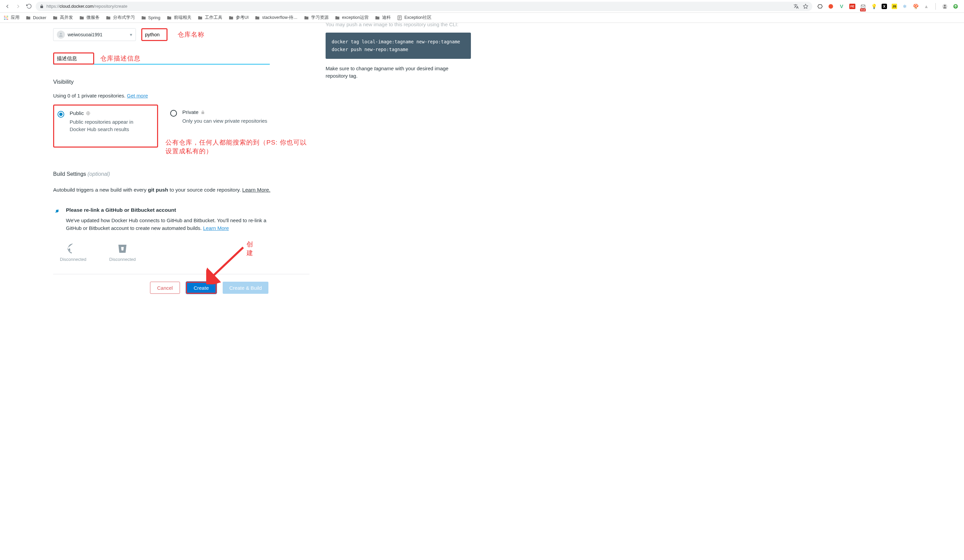 This screenshot has width=964, height=560. What do you see at coordinates (398, 73) in the screenshot?
I see `tagname-note: Make sure to change tagname with your de…` at bounding box center [398, 73].